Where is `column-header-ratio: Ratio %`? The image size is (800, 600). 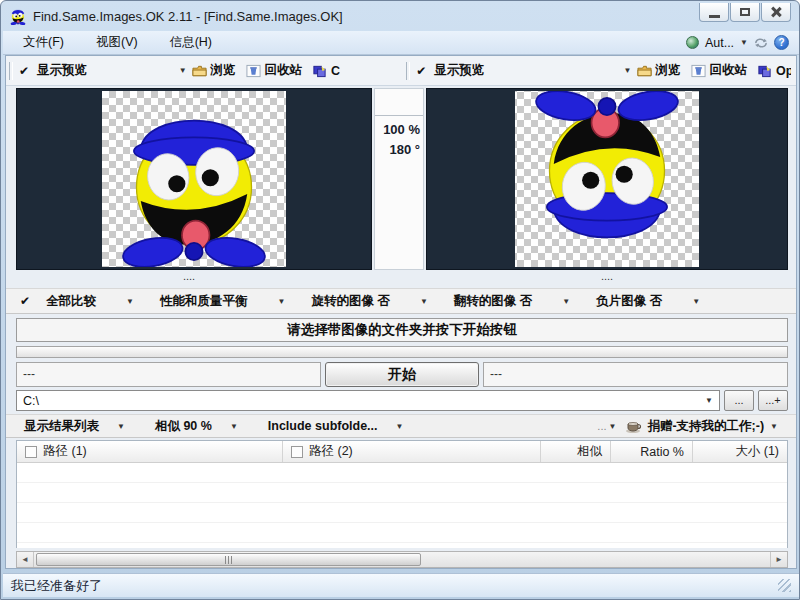 column-header-ratio: Ratio % is located at coordinates (652, 452).